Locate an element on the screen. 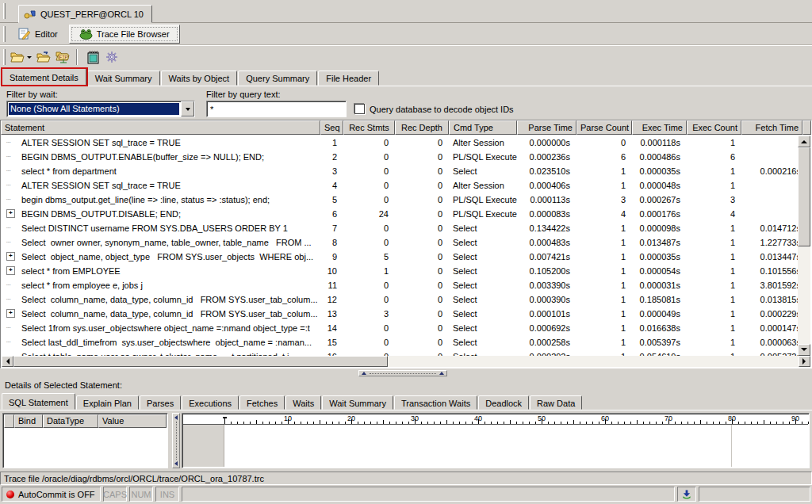 Image resolution: width=812 pixels, height=504 pixels. table-row: BEGIN DBMS_OUTPUT.DISABLE; END; 6 24 0 P… is located at coordinates (406, 213).